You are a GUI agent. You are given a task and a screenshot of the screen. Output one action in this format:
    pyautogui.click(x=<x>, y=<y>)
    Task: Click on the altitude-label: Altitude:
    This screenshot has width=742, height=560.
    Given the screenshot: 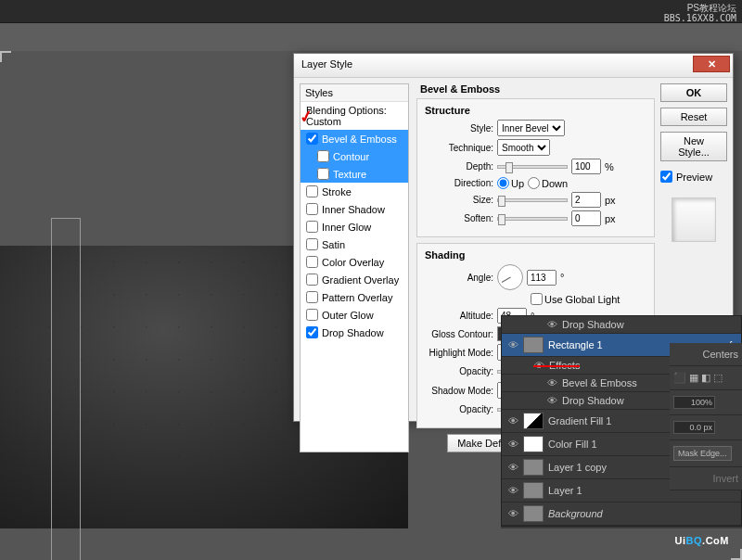 What is the action you would take?
    pyautogui.click(x=459, y=315)
    